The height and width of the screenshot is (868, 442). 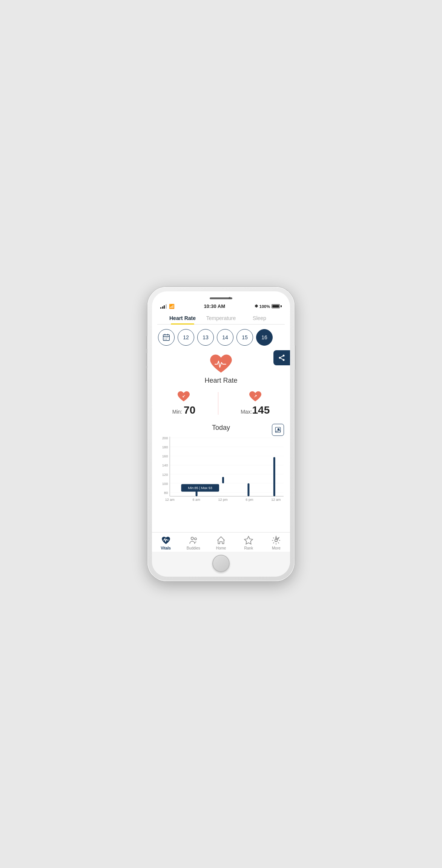 I want to click on top-bar: 📶 10:30 AM ✱ 100% Heart Rate T, so click(x=221, y=308).